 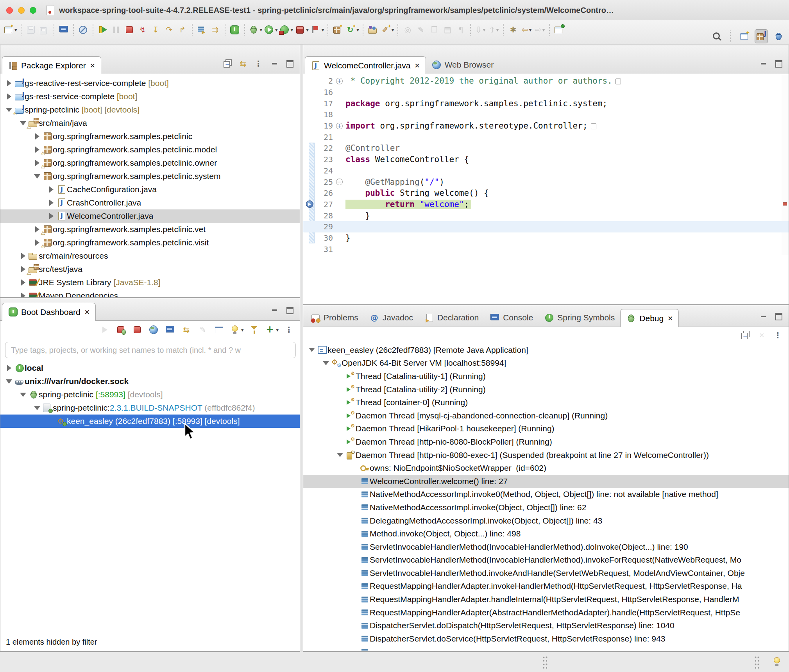 What do you see at coordinates (546, 137) in the screenshot?
I see `code-line: 21` at bounding box center [546, 137].